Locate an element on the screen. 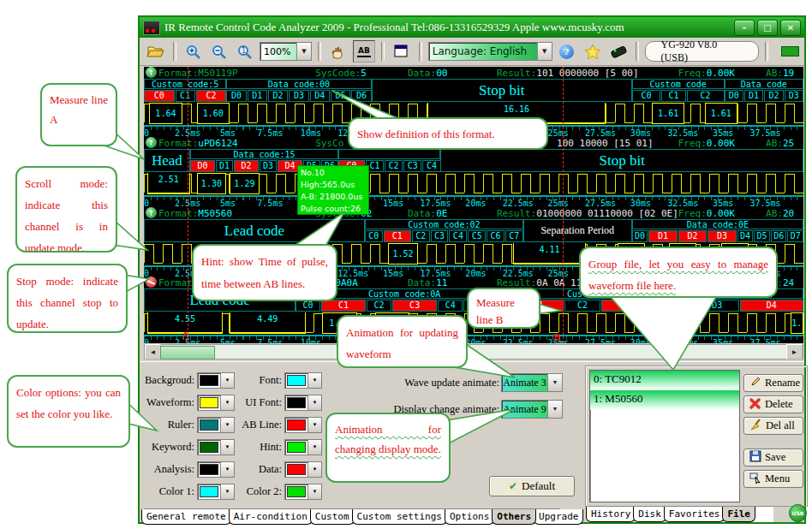 This screenshot has height=529, width=812. rename-button: Rename is located at coordinates (773, 383).